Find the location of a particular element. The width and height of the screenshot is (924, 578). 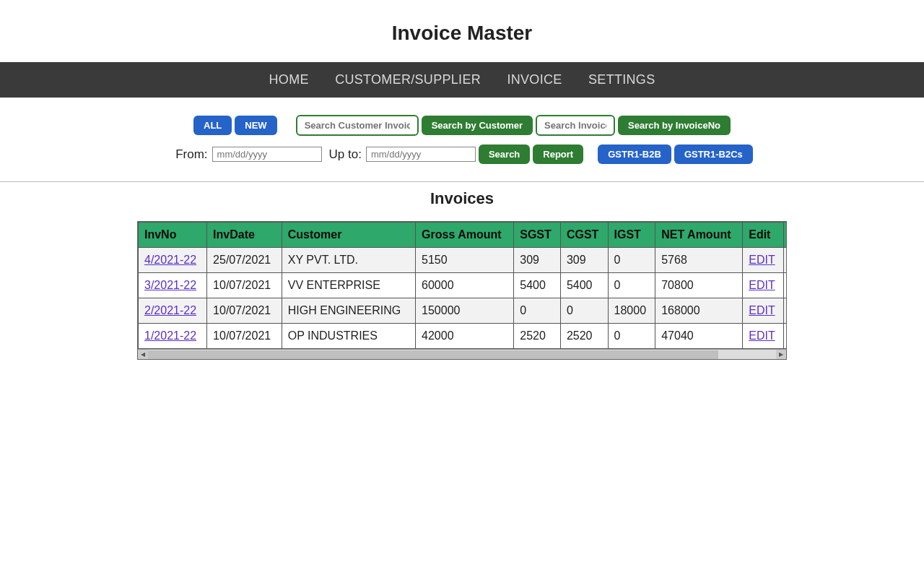

search-by-customer-button: Search by Customer is located at coordinates (477, 126).